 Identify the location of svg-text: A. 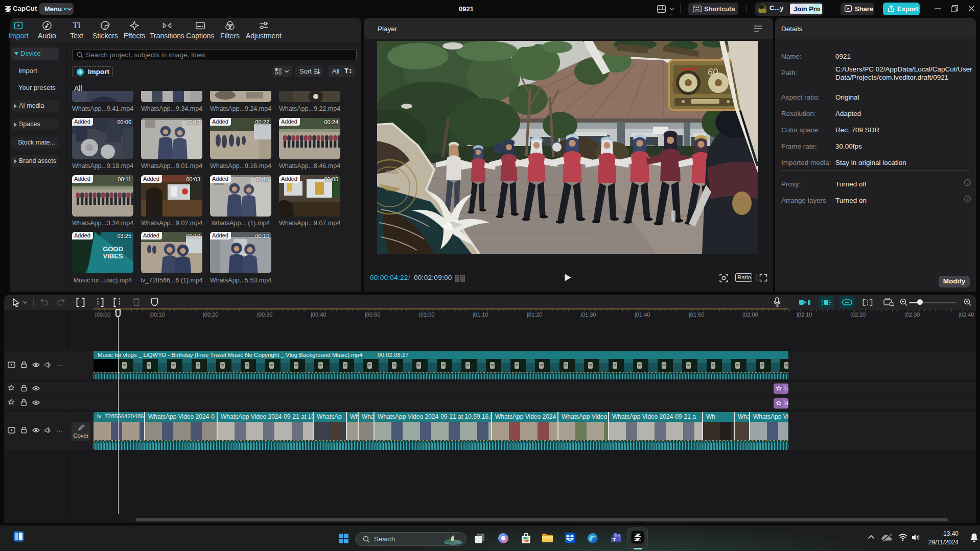
(672, 85).